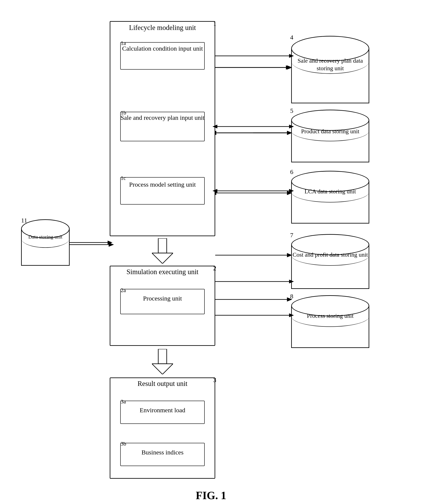  What do you see at coordinates (123, 178) in the screenshot?
I see `ref-1c: 1c` at bounding box center [123, 178].